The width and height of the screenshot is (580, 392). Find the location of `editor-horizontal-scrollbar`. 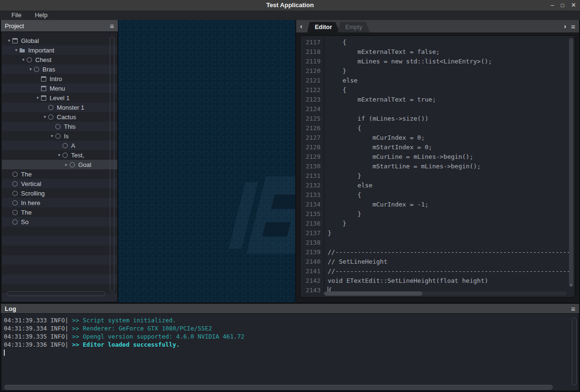

editor-horizontal-scrollbar is located at coordinates (445, 294).